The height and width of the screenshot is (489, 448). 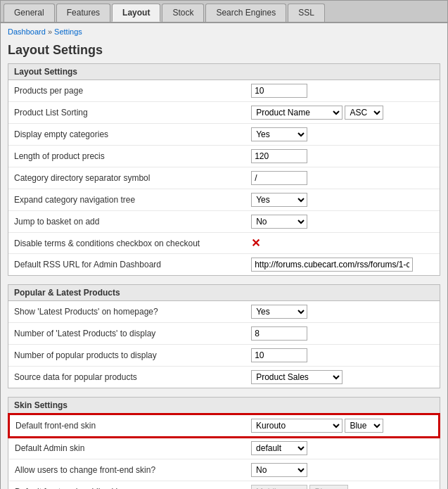 What do you see at coordinates (343, 334) in the screenshot?
I see `num-latest-value` at bounding box center [343, 334].